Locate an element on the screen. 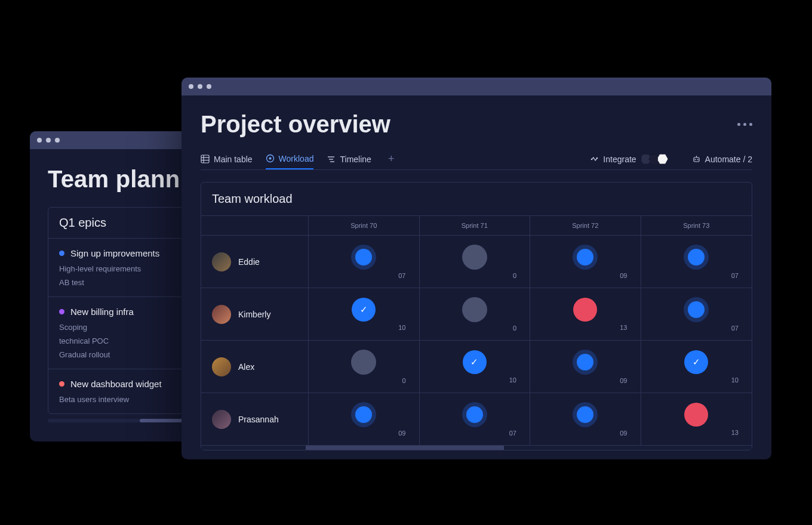 Image resolution: width=812 pixels, height=525 pixels. person-cell: Alex is located at coordinates (255, 366).